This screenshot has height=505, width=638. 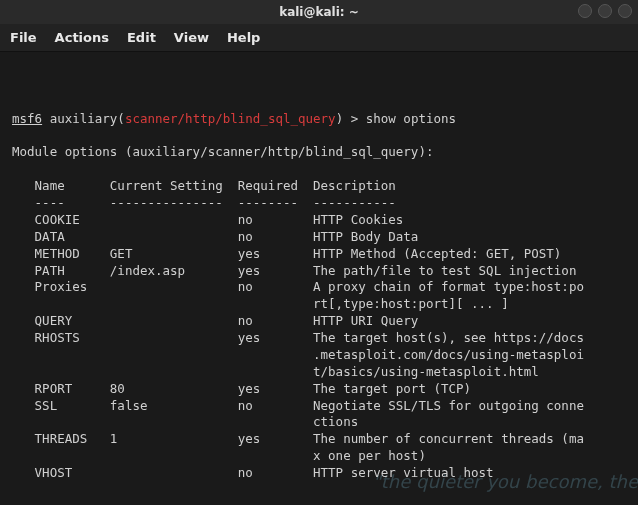 I want to click on menu-help: Help, so click(x=244, y=38).